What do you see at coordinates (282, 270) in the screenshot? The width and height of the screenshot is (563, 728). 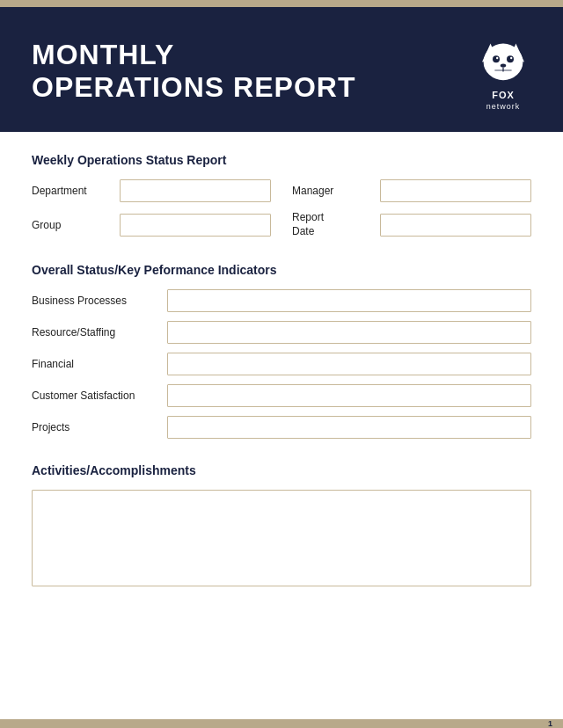 I see `kpi-title: Overall Status/Key Peformance Indicators` at bounding box center [282, 270].